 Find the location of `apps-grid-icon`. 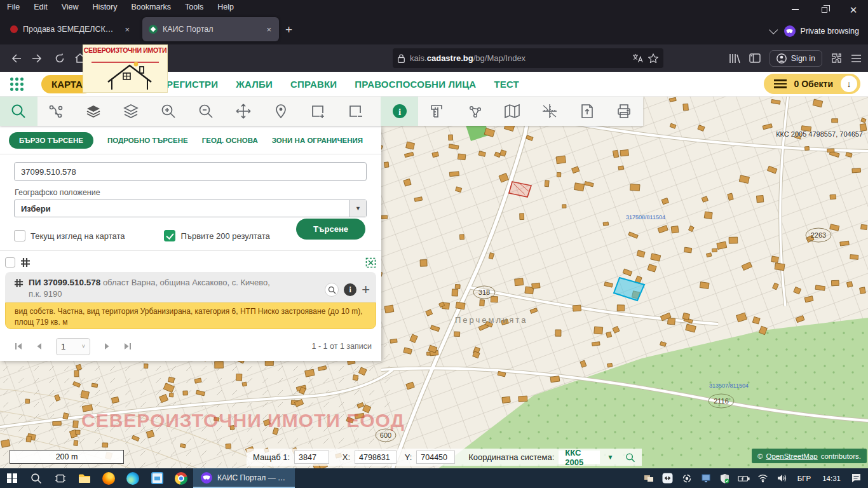

apps-grid-icon is located at coordinates (17, 84).